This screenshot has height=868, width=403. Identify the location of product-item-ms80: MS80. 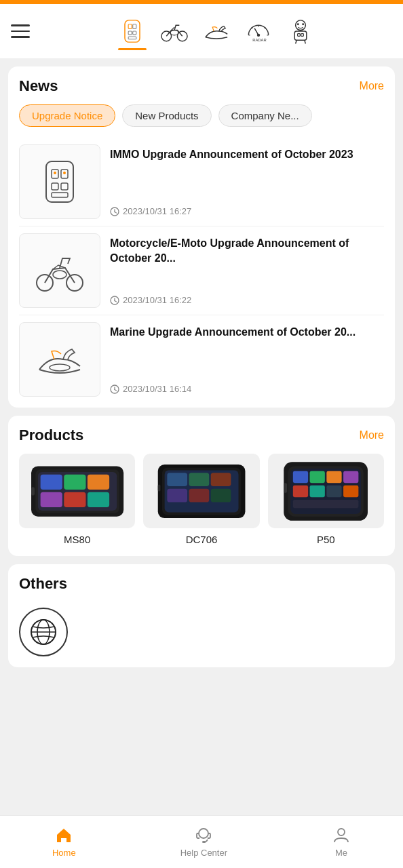
(77, 499).